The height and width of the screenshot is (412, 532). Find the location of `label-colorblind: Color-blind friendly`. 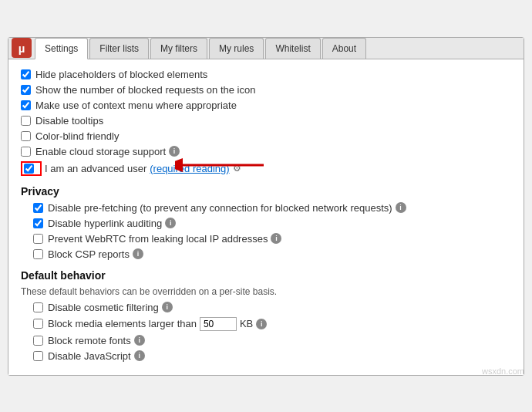

label-colorblind: Color-blind friendly is located at coordinates (77, 136).